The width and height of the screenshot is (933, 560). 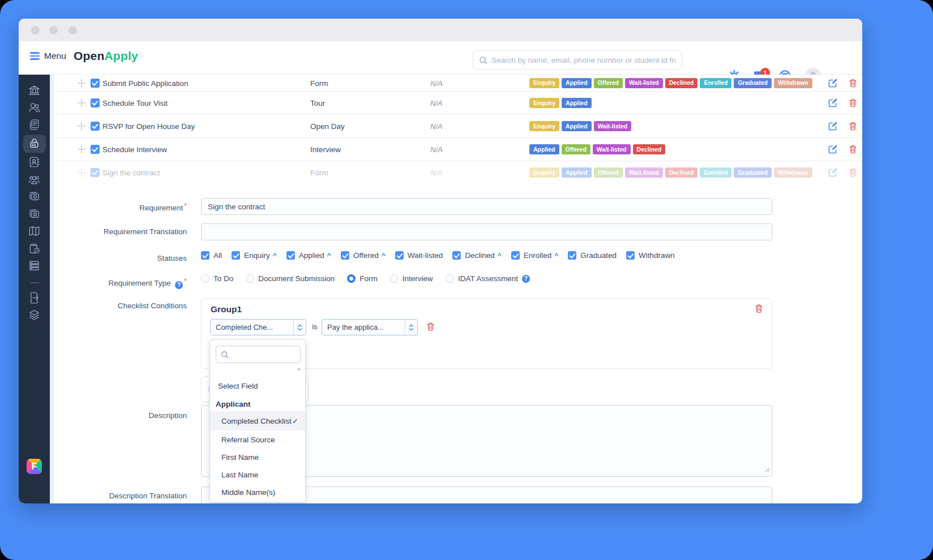 What do you see at coordinates (258, 421) in the screenshot?
I see `dropdown-item: Completed Checklist✓` at bounding box center [258, 421].